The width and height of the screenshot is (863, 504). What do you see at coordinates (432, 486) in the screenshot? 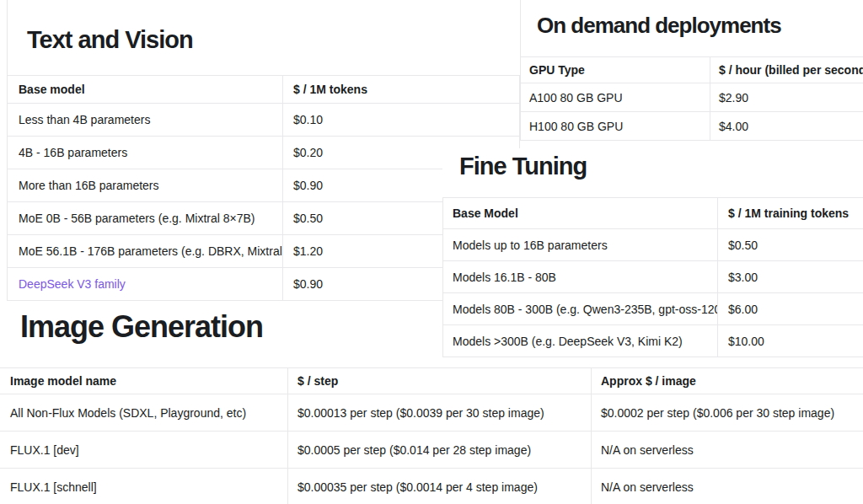
I see `table-row: FLUX.1 [schnell] $0.00035 per step ($0.0…` at bounding box center [432, 486].